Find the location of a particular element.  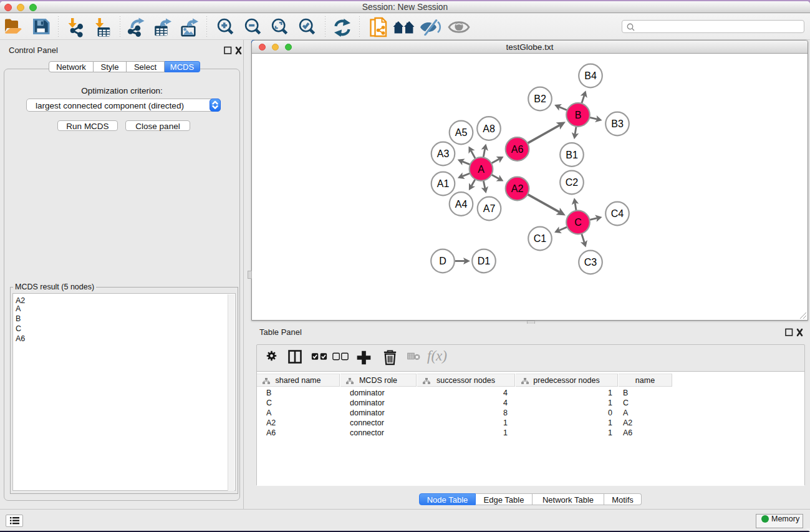

svg-text: C2 is located at coordinates (572, 182).